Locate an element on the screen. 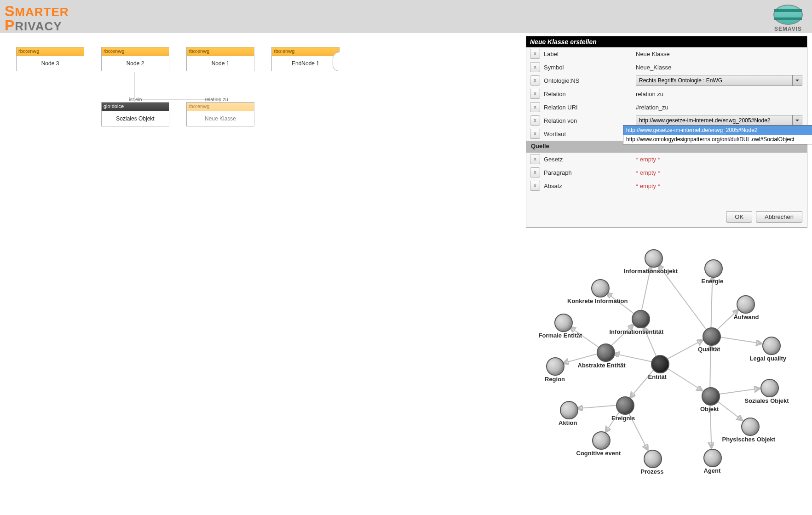 Image resolution: width=812 pixels, height=515 pixels. relation-von-dropdown-list: http://www.gesetze-im-internet.de/enwg_2… is located at coordinates (718, 135).